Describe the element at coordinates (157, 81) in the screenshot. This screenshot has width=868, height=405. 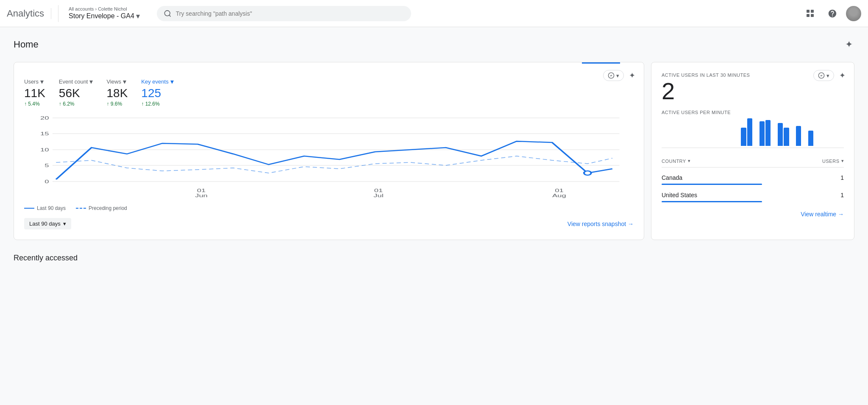
I see `metric-keyevents-label: Key events ▾` at that location.